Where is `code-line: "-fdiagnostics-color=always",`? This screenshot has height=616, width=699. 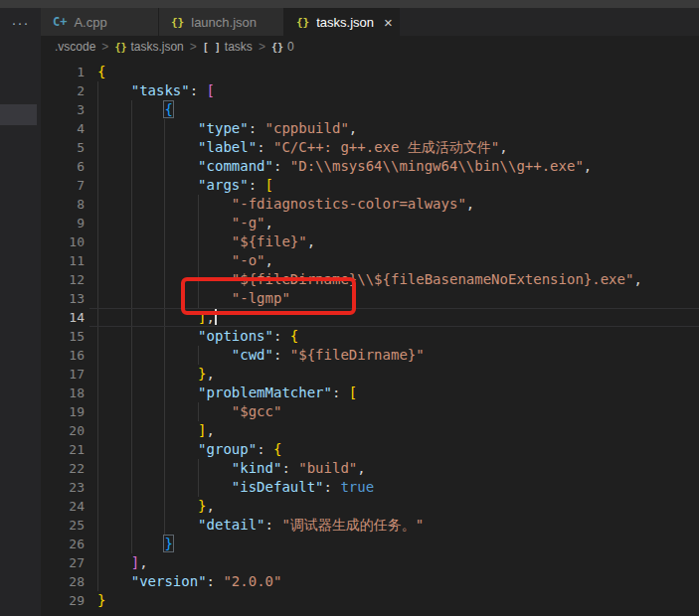 code-line: "-fdiagnostics-color=always", is located at coordinates (286, 205).